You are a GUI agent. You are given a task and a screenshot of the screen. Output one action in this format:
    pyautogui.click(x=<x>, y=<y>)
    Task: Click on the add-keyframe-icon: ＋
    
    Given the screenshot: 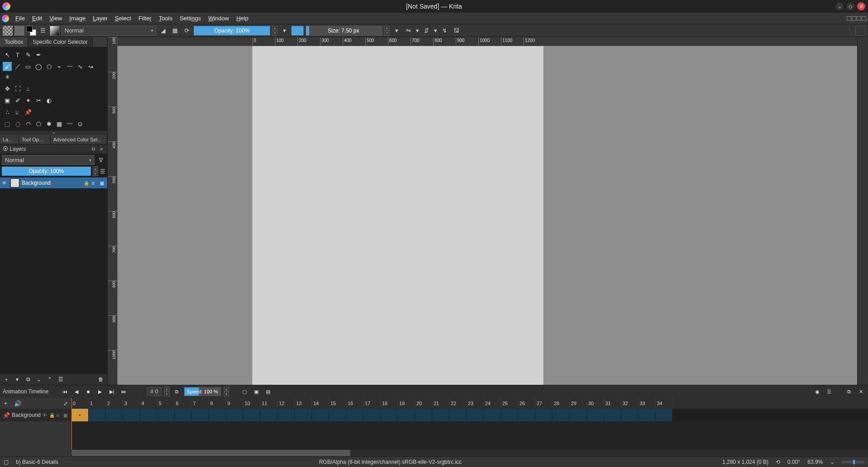 What is the action you would take?
    pyautogui.click(x=5, y=403)
    